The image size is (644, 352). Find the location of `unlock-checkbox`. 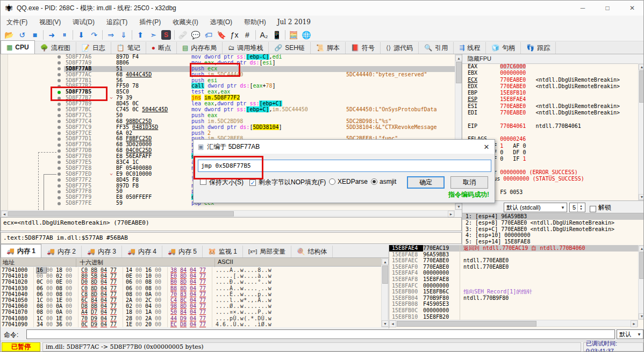

unlock-checkbox is located at coordinates (593, 209).